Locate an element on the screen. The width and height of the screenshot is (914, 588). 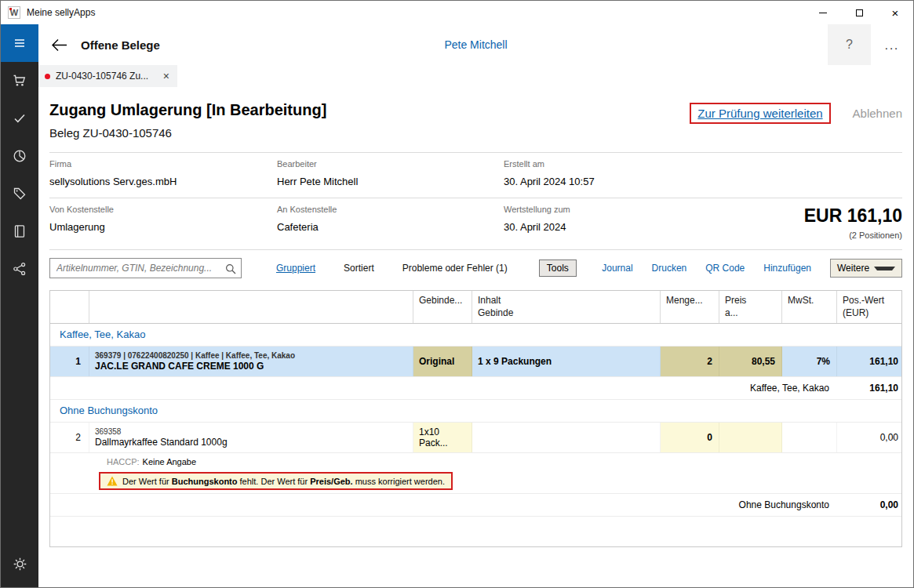
sidebar-item-share is located at coordinates (20, 269).